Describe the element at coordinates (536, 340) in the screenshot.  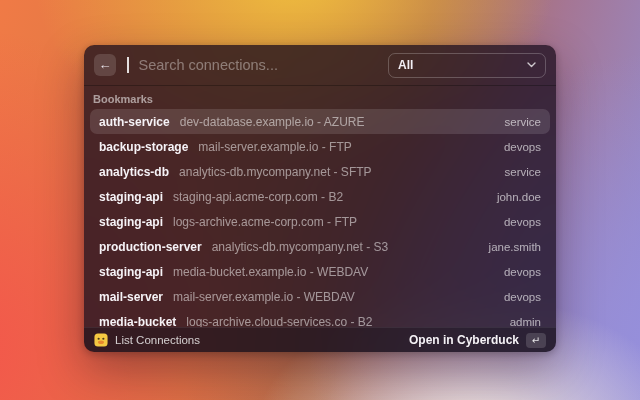
I see `return-key-icon: ↵` at that location.